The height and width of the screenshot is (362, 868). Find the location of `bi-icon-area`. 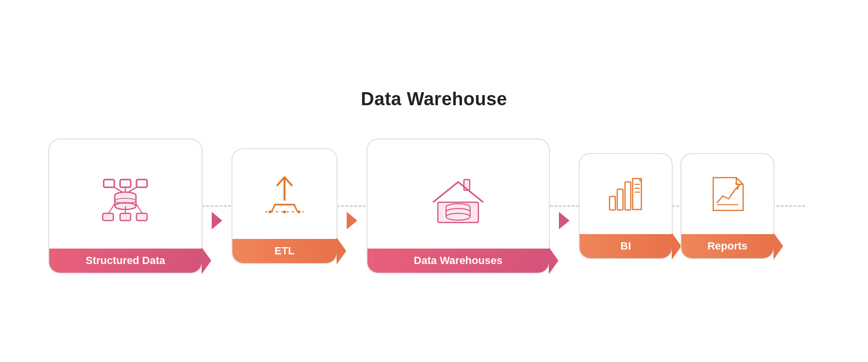

bi-icon-area is located at coordinates (626, 194).